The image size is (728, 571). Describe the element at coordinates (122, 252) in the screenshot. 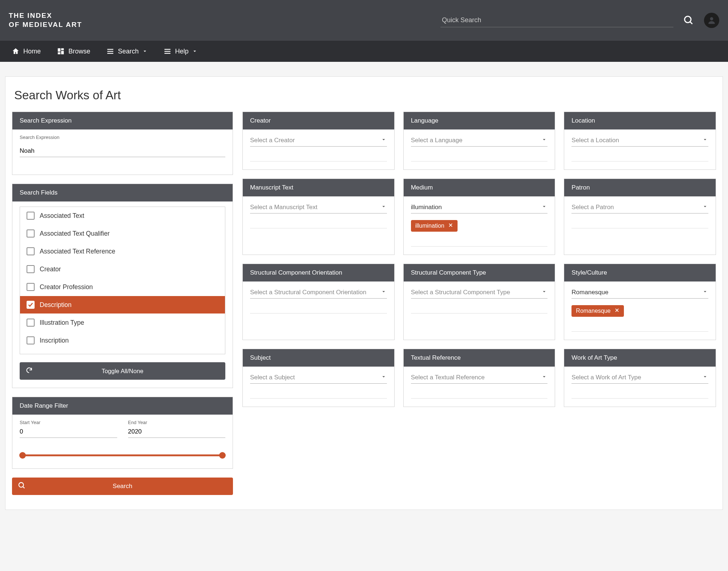

I see `field-item: Associated Text Reference` at that location.